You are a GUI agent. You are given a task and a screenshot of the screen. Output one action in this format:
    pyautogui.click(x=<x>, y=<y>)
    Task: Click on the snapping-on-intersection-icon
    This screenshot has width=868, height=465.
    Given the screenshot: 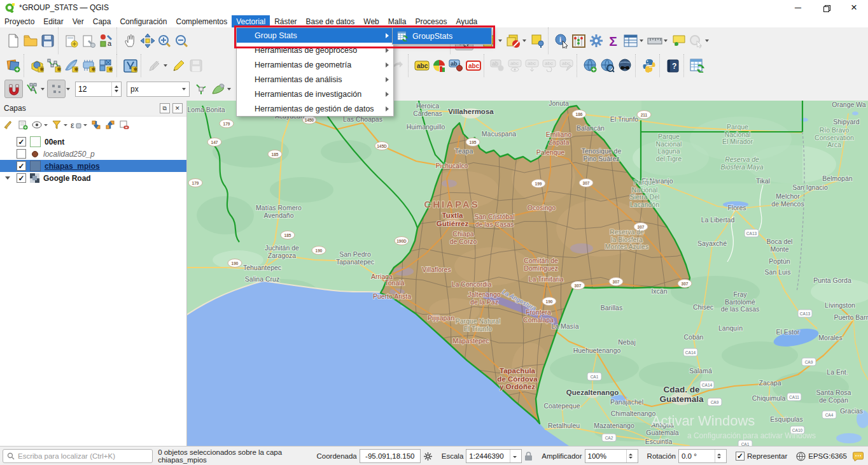 What is the action you would take?
    pyautogui.click(x=218, y=89)
    